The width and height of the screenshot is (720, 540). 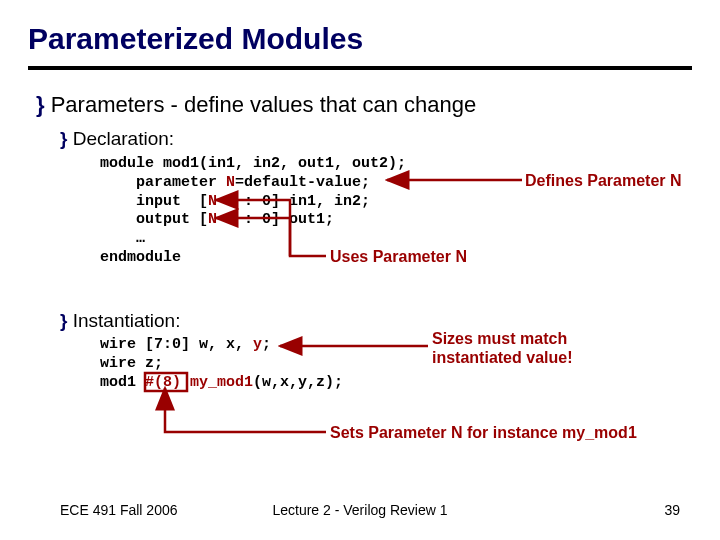 I want to click on bullet-instantiation: } Instantiation:, so click(x=120, y=321).